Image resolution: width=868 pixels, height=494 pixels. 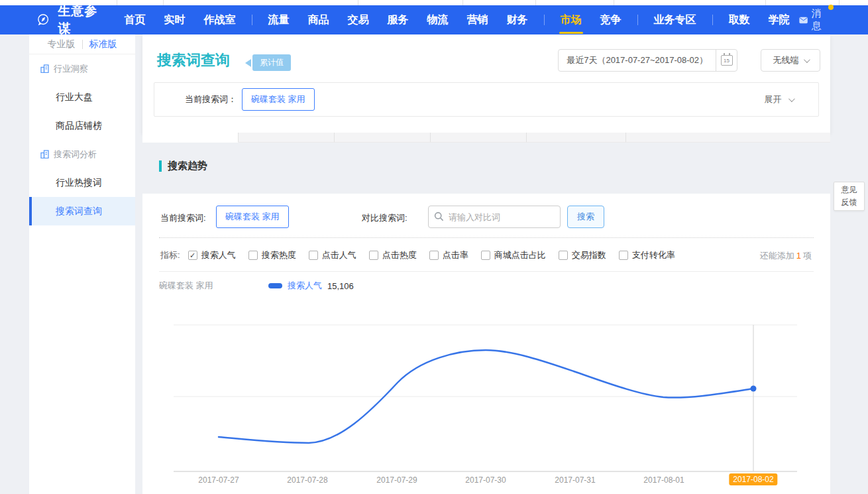 I want to click on version-divider, so click(x=82, y=44).